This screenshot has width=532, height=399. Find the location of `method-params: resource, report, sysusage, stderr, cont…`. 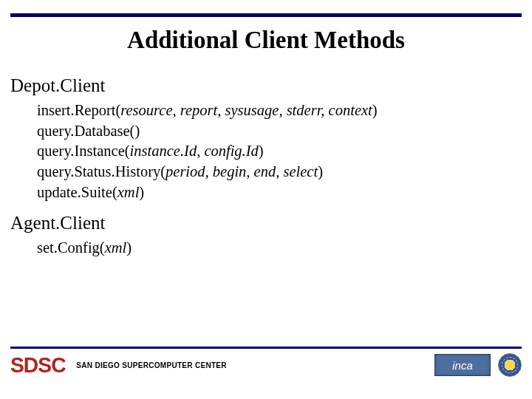

method-params: resource, report, sysusage, stderr, cont… is located at coordinates (246, 110).